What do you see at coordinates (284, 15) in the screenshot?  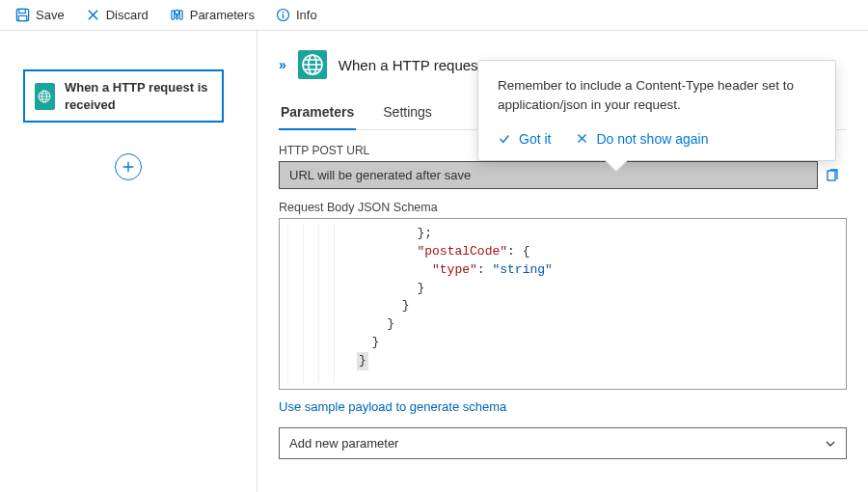 I see `info-icon` at bounding box center [284, 15].